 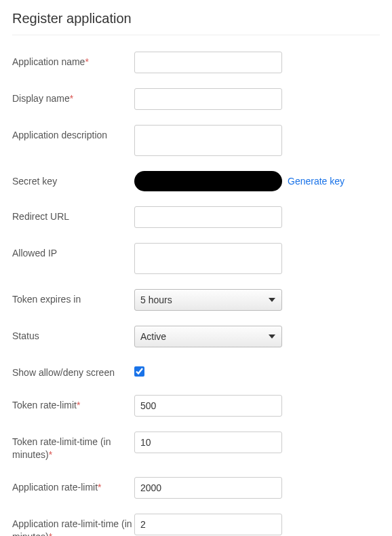 I want to click on show-allow-deny-checkbox, so click(x=140, y=372).